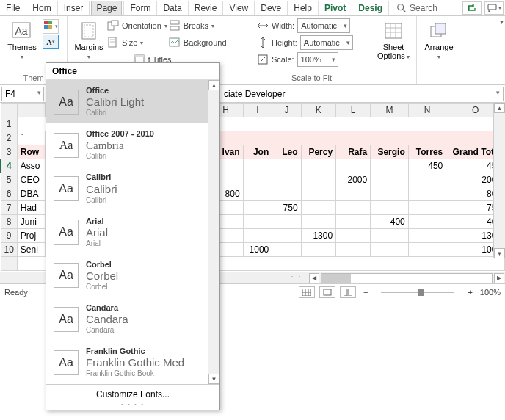  Describe the element at coordinates (51, 42) in the screenshot. I see `fonts-button: A ▾` at that location.